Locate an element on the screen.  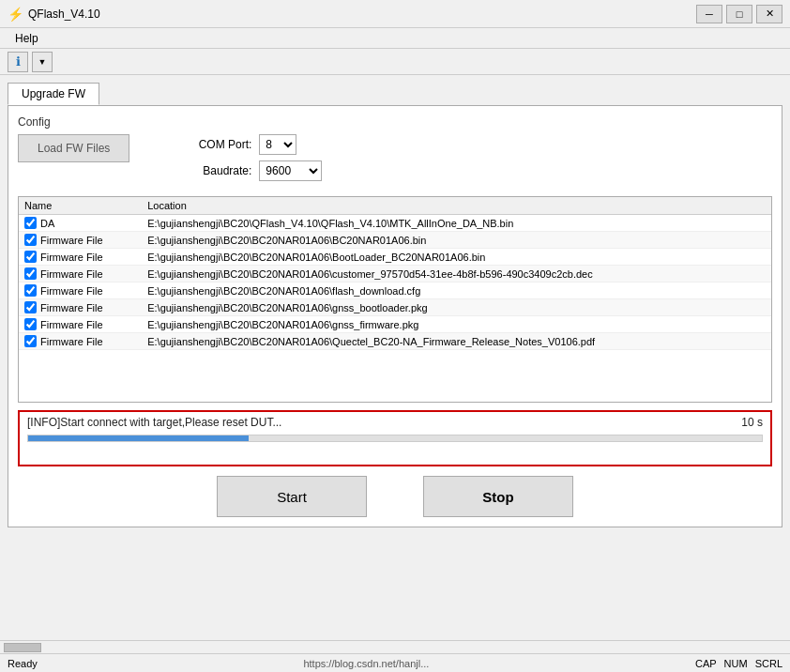
table-cell-name: DA is located at coordinates (81, 223).